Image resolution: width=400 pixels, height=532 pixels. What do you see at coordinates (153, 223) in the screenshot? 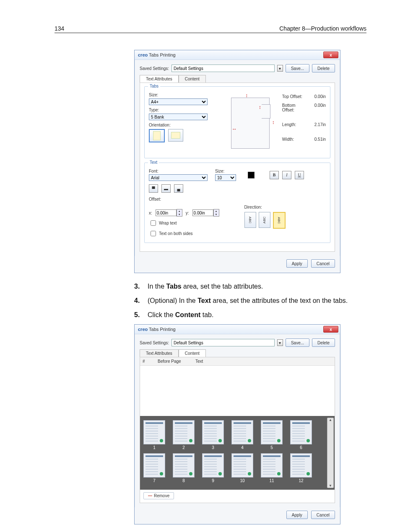
I see `wrap-text-checkbox` at bounding box center [153, 223].